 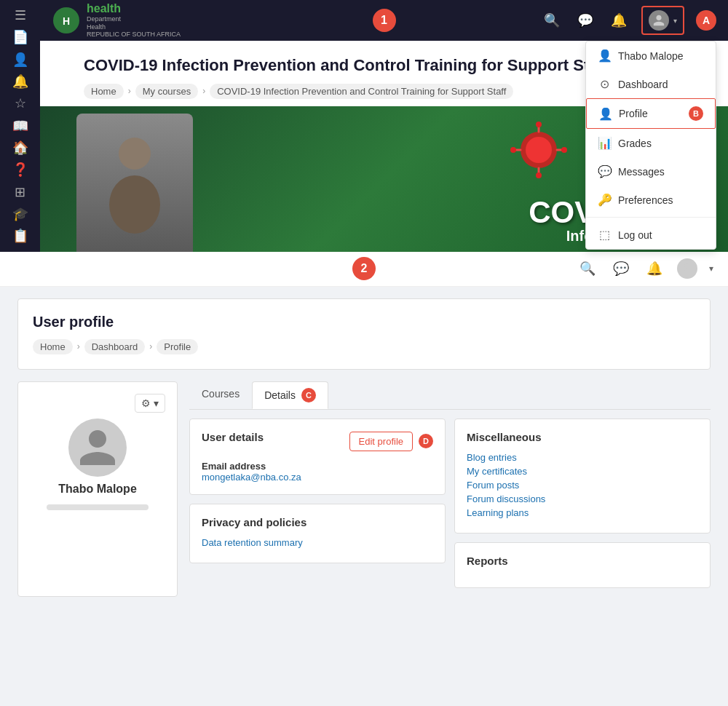 What do you see at coordinates (20, 170) in the screenshot?
I see `sidebar-item-help: ❓` at bounding box center [20, 170].